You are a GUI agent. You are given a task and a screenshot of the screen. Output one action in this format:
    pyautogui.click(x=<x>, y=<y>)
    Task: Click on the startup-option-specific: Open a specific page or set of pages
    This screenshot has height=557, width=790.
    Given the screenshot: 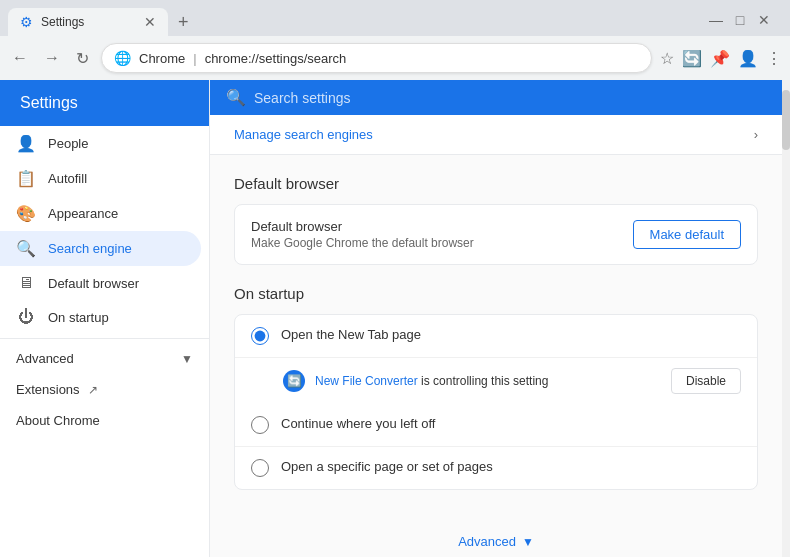 What is the action you would take?
    pyautogui.click(x=496, y=468)
    